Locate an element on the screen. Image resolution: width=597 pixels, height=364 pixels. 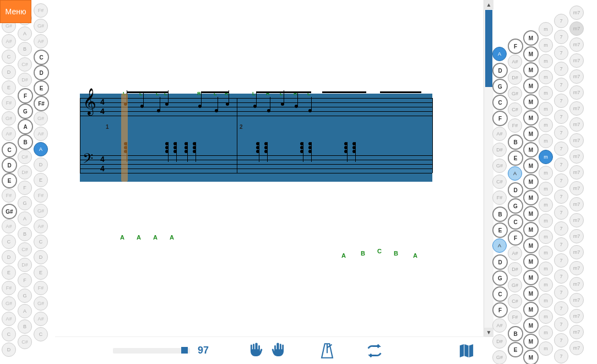
right-key-0-17: A# is located at coordinates (500, 325).